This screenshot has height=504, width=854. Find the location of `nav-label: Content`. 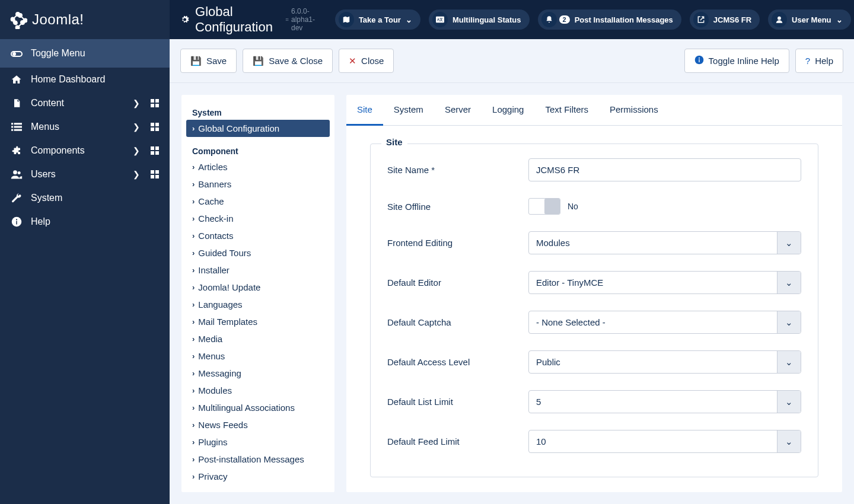

nav-label: Content is located at coordinates (78, 103).